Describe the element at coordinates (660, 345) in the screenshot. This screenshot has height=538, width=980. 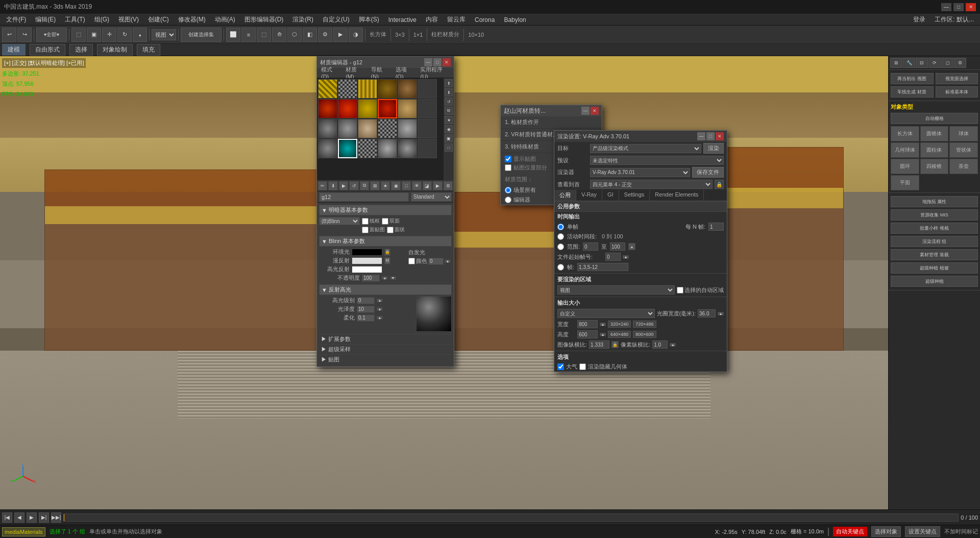
I see `pixel-ratio2-input` at that location.